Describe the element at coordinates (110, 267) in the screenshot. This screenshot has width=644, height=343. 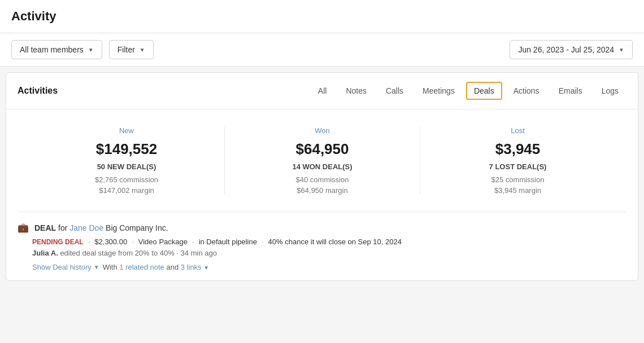
I see `with-label: With` at that location.